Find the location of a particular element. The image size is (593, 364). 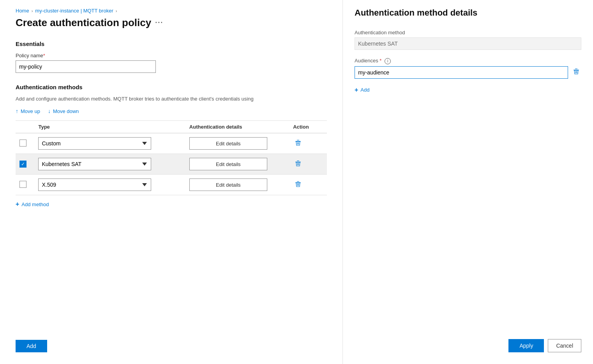

row1-checkbox-cell is located at coordinates (25, 143).